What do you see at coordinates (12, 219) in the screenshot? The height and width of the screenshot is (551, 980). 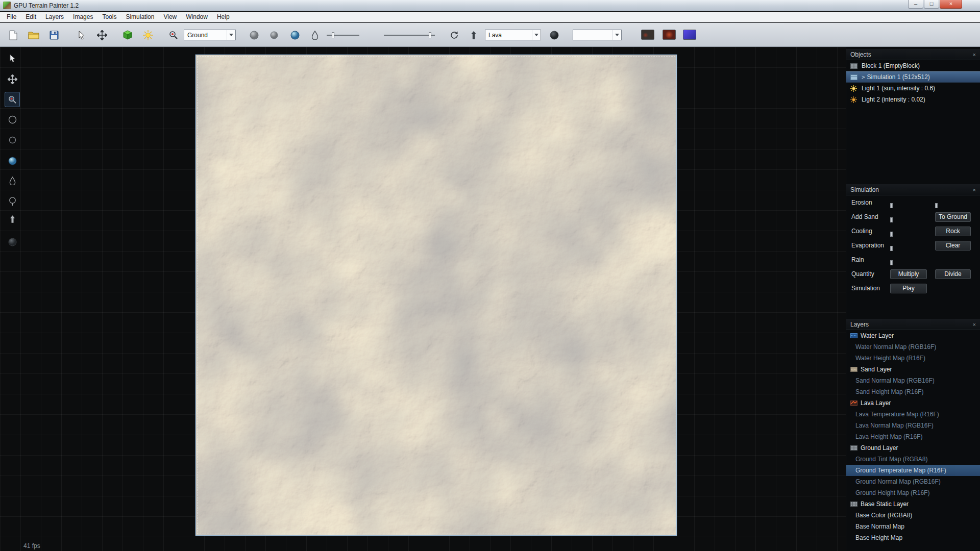 I see `side-raise-tool` at bounding box center [12, 219].